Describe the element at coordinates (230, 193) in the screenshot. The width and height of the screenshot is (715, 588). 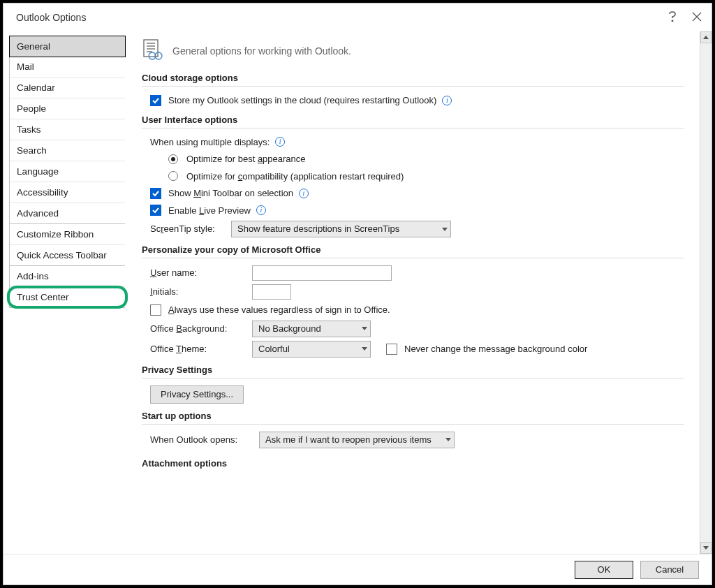
I see `label-mini-toolbar: Show Mini Toolbar on selection` at that location.